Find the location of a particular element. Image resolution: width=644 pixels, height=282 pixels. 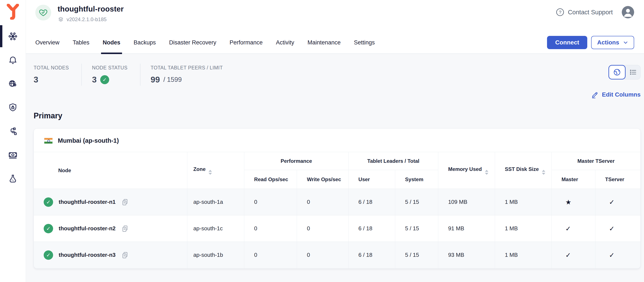

version-label: v2024.2.1.0-b185 is located at coordinates (86, 19).